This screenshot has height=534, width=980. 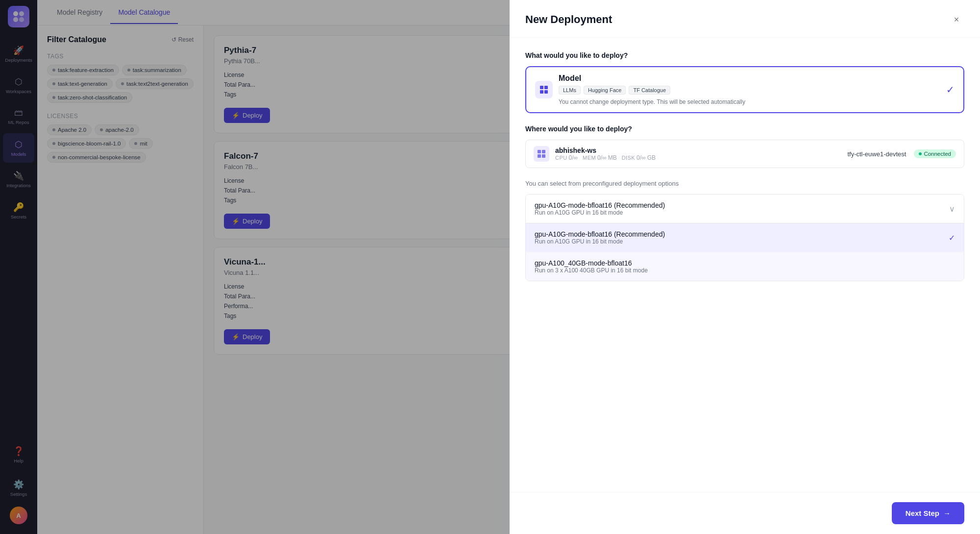 What do you see at coordinates (935, 154) in the screenshot?
I see `connected-badge: Connected` at bounding box center [935, 154].